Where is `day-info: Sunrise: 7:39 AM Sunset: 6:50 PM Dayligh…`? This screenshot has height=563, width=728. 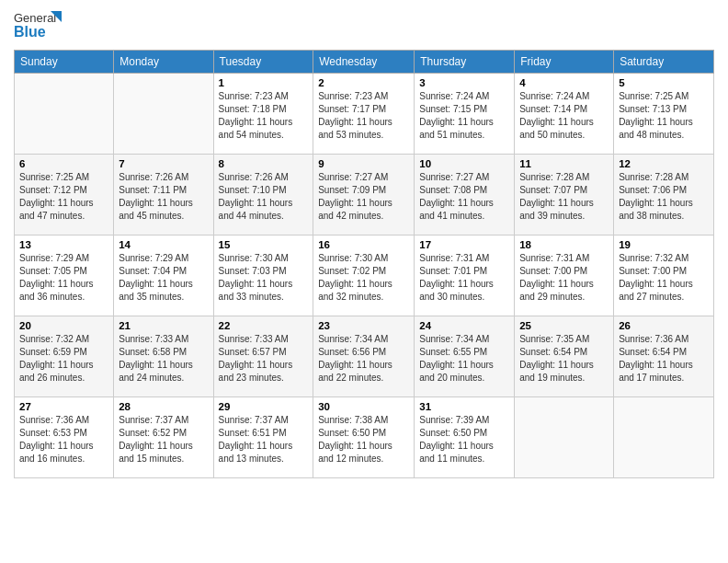 day-info: Sunrise: 7:39 AM Sunset: 6:50 PM Dayligh… is located at coordinates (464, 440).